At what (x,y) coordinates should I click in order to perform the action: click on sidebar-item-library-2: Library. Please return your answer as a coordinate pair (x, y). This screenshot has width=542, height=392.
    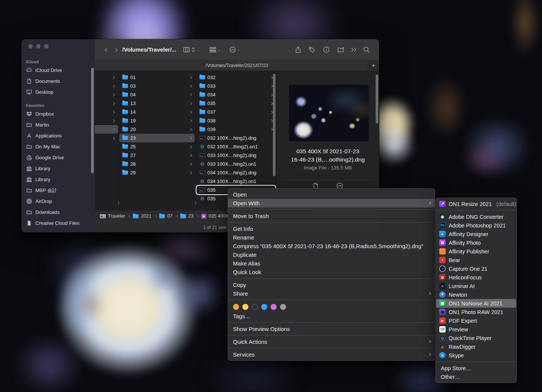
    Looking at the image, I should click on (58, 179).